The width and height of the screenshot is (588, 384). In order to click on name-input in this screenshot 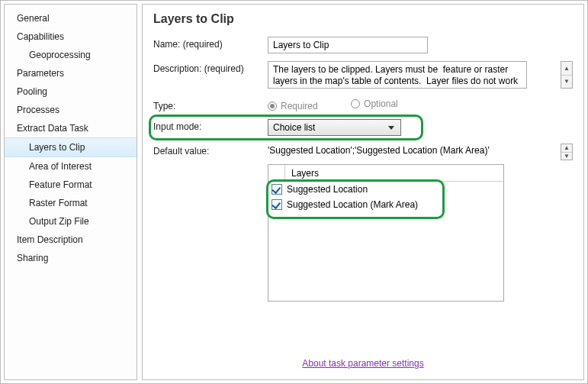, I will do `click(348, 45)`.